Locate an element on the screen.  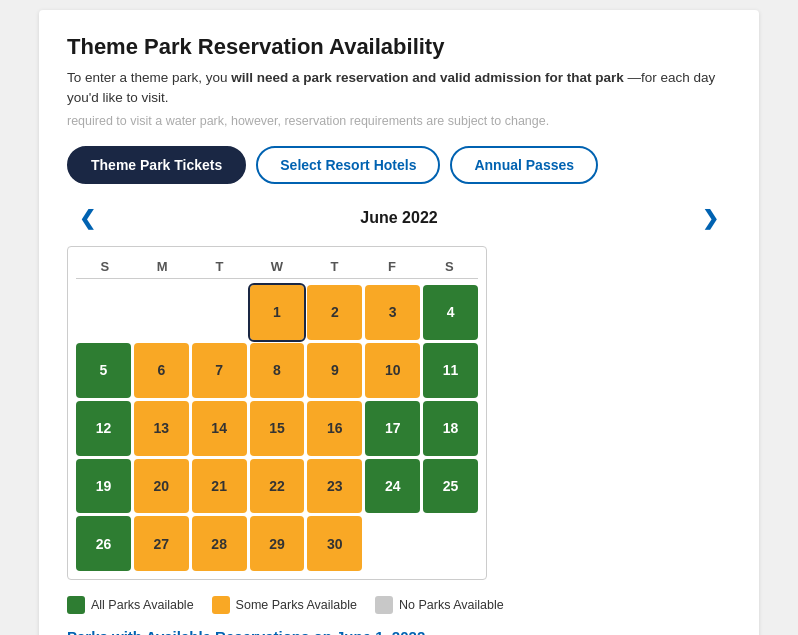
legend-item: Some Parks Available is located at coordinates (284, 605).